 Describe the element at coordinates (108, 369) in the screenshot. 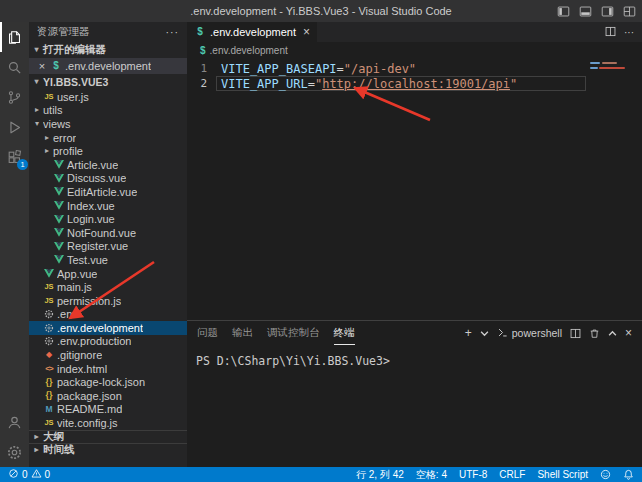

I see `tree-item: <>index.html` at that location.